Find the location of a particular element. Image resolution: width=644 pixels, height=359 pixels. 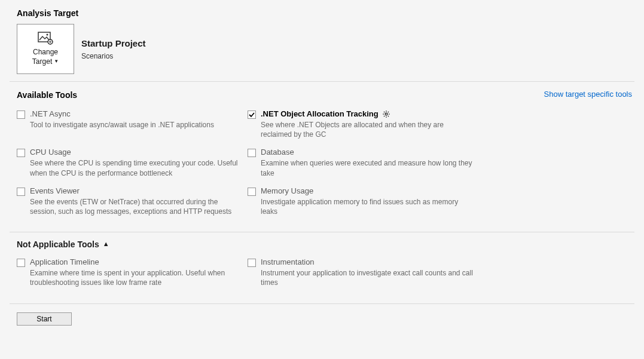

tool-item: InstrumentationInstrument your applicati… is located at coordinates (361, 274).